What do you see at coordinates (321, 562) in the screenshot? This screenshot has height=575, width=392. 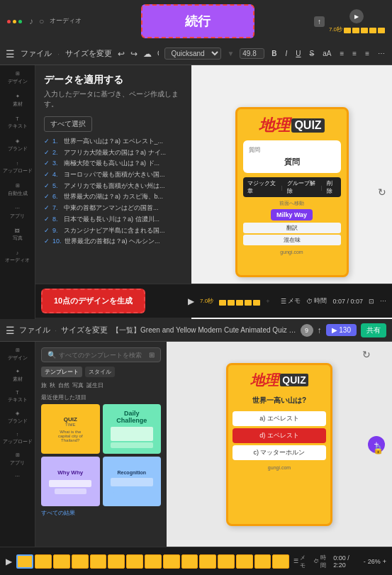 I see `timing-btn3: ⏱ 時間` at bounding box center [321, 562].